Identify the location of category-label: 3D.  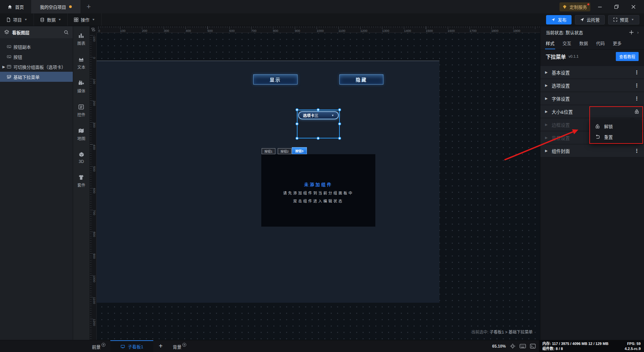
(81, 162).